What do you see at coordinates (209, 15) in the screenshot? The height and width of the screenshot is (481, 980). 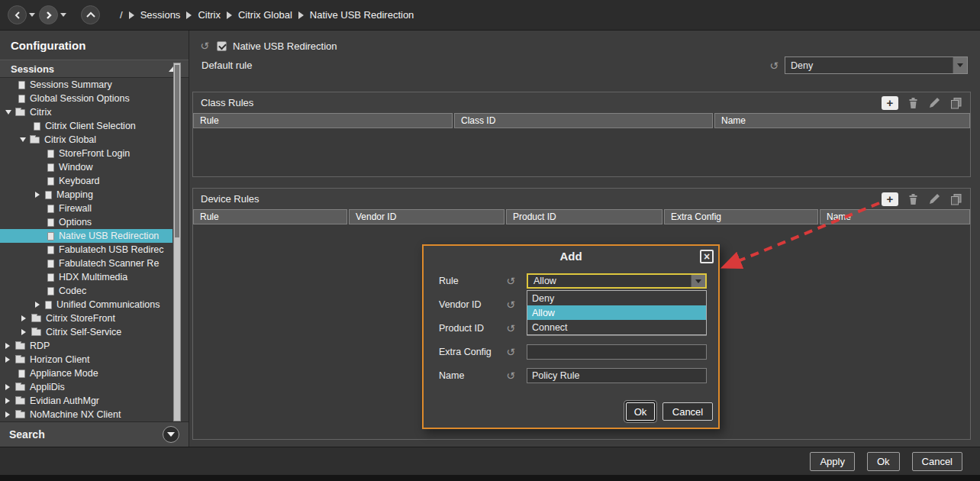 I see `breadcrumb-citrix: Citrix` at bounding box center [209, 15].